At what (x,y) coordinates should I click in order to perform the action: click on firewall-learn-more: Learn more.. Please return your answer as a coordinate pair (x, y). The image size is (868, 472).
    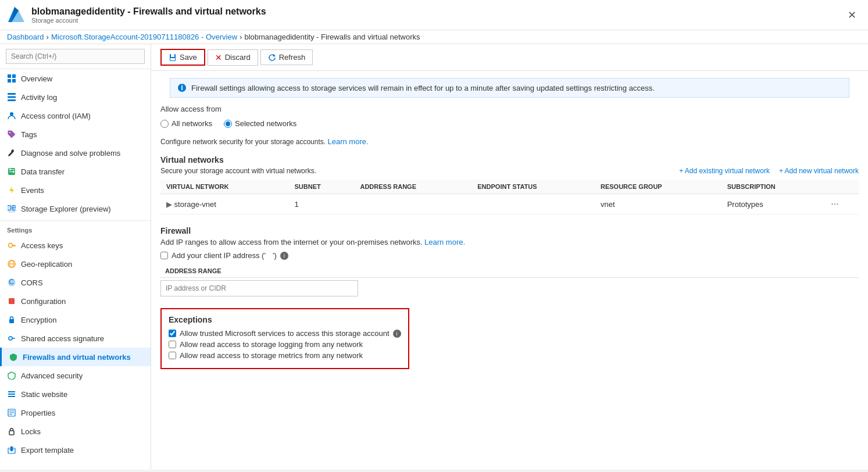
    Looking at the image, I should click on (445, 242).